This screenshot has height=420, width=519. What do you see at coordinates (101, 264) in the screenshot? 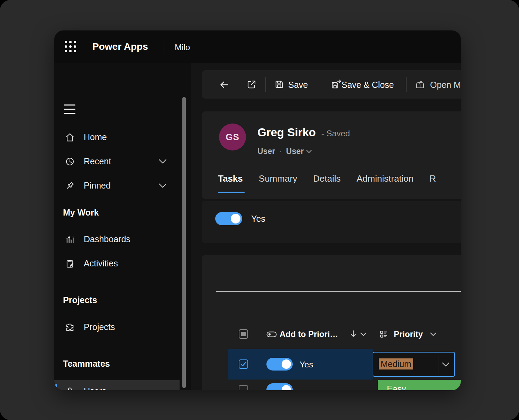
I see `sidebar-item-label: Activities` at bounding box center [101, 264].